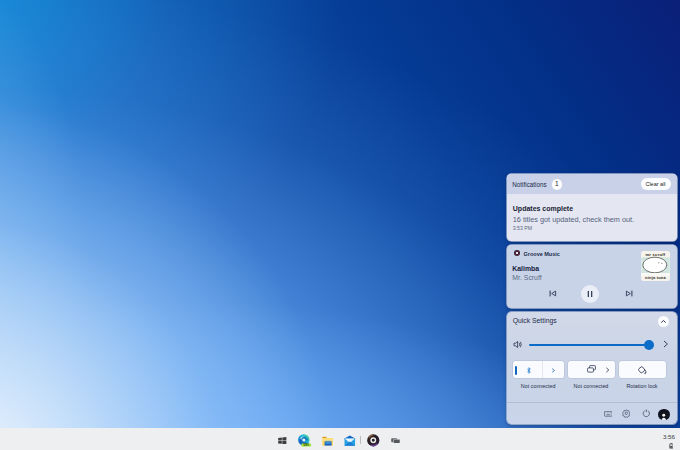 This screenshot has width=680, height=450. What do you see at coordinates (655, 254) in the screenshot?
I see `svg-text: mr scruff` at bounding box center [655, 254].